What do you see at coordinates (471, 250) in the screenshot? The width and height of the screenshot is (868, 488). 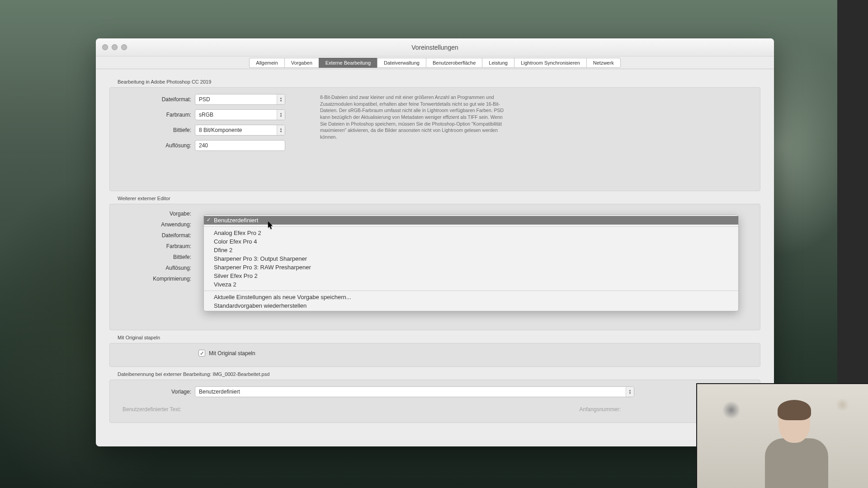 I see `dropdown-item: Dfine 2` at bounding box center [471, 250].